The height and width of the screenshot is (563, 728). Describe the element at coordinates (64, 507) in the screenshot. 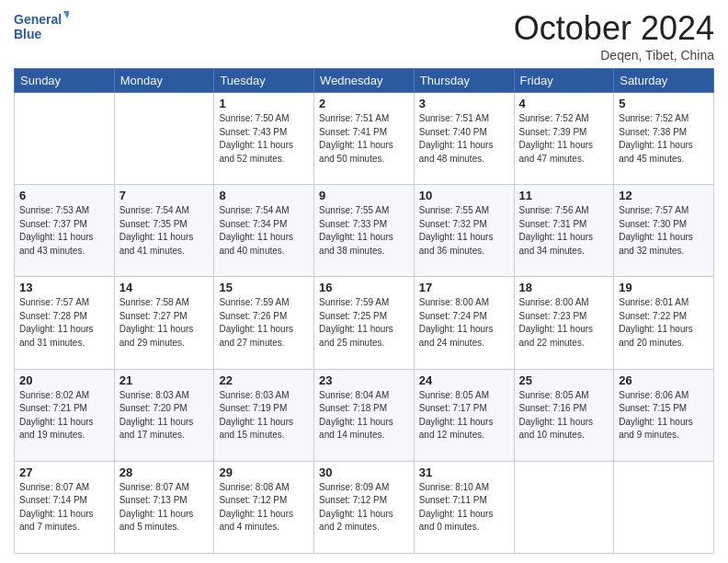

I see `calendar-cell: 27Sunrise: 8:07 AM Sunset: 7:14 PM Dayli…` at that location.